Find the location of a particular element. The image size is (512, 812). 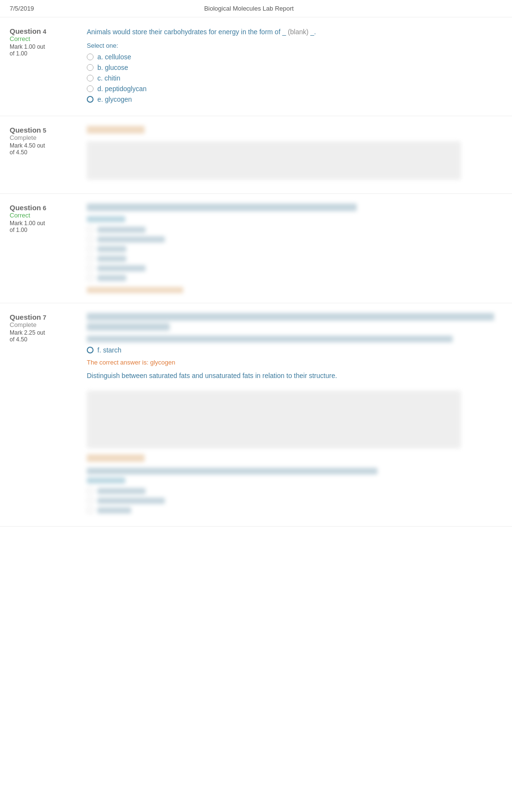

question-4-text: Animals would store their carbohydrates … is located at coordinates (295, 32).